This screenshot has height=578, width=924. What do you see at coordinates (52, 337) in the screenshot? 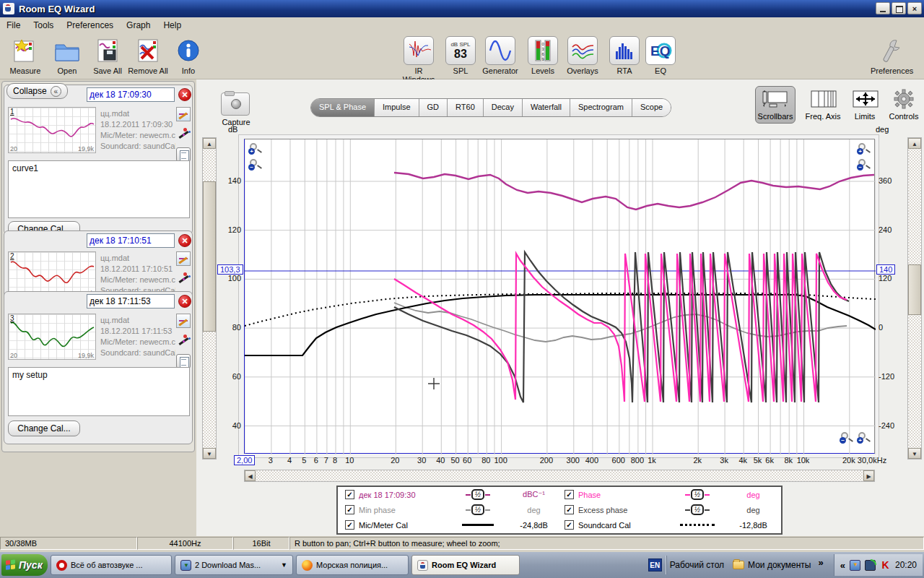
I see `measurement-thumbnail: 3 20 19,9k` at bounding box center [52, 337].